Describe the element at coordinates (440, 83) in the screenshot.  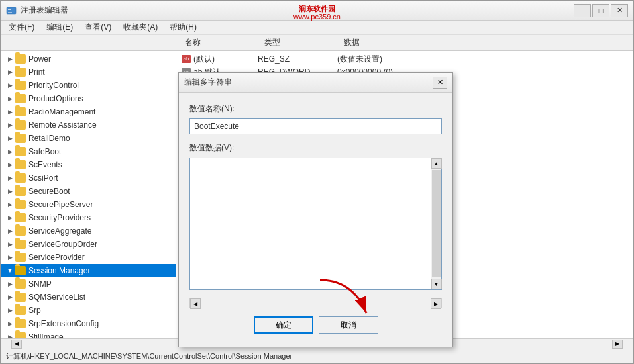
I see `dialog-close-button: ✕` at that location.